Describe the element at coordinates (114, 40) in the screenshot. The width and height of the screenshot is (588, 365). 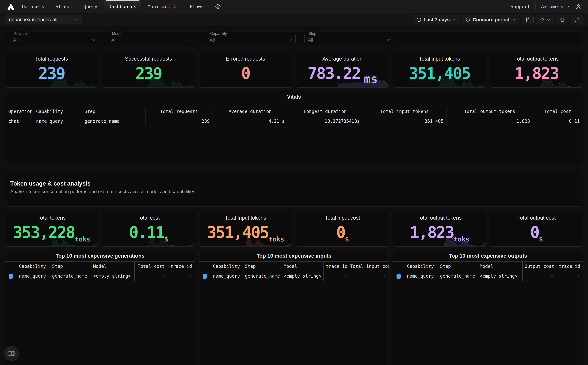
I see `filter-model-value: All` at that location.